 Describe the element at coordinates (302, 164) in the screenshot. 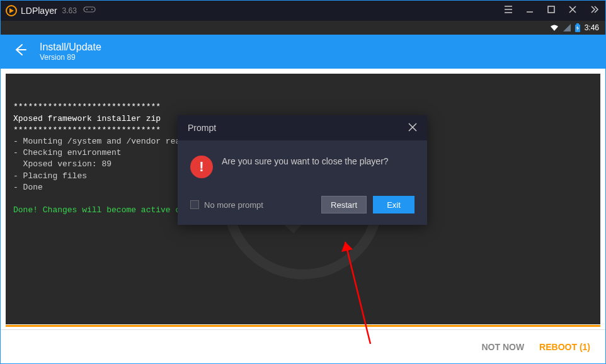

I see `dialog-body: ! Are you sure you want to close the pla…` at that location.